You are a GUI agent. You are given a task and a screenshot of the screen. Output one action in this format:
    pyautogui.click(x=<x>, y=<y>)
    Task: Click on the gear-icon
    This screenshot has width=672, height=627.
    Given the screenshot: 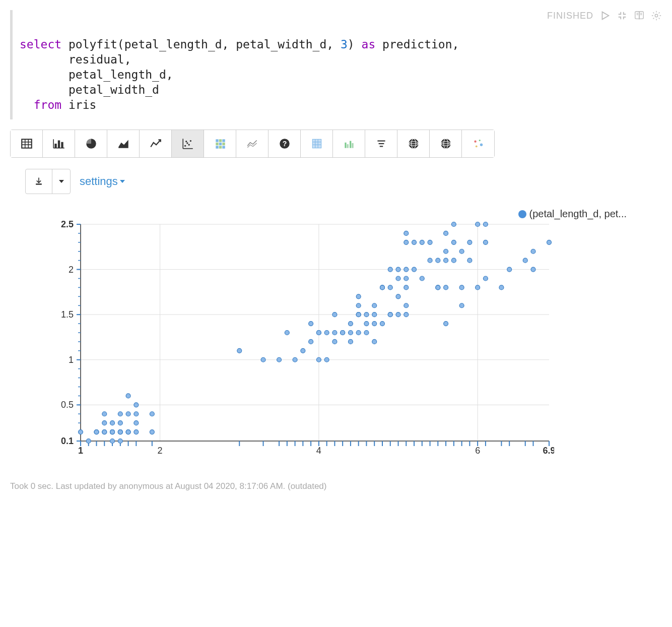 What is the action you would take?
    pyautogui.click(x=656, y=16)
    